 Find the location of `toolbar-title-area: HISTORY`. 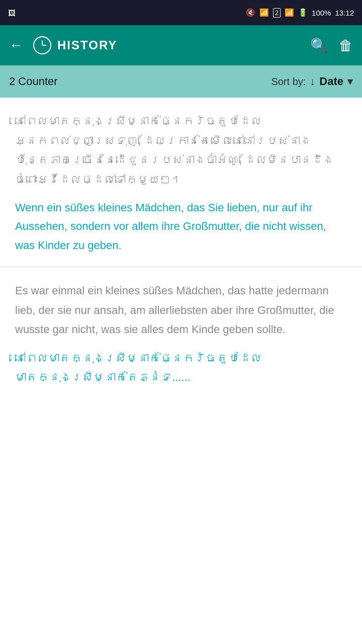

toolbar-title-area: HISTORY is located at coordinates (172, 45).